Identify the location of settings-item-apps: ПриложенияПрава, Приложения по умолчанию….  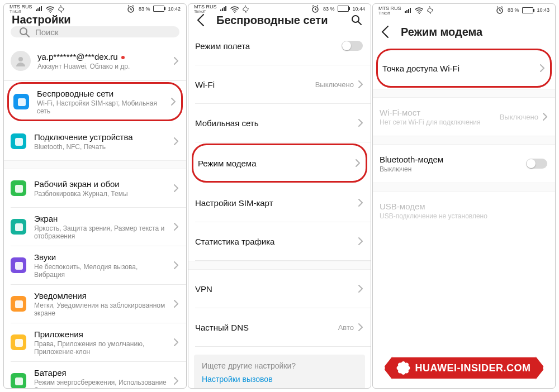
(95, 342).